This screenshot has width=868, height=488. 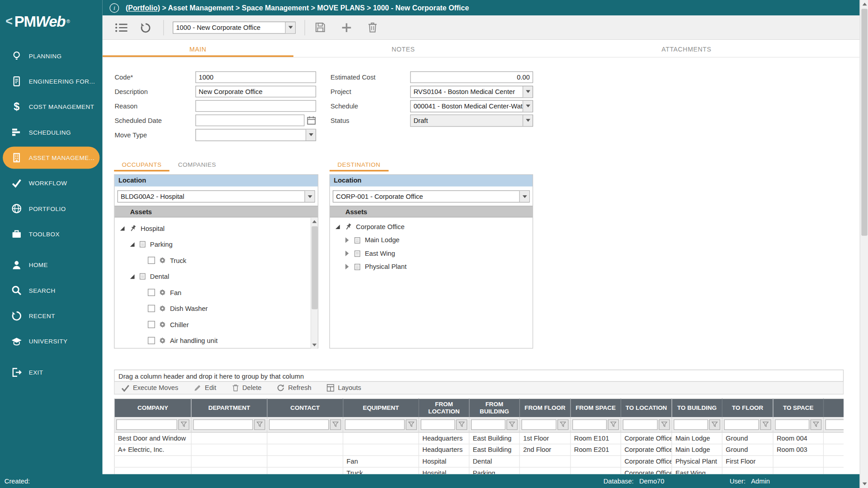 What do you see at coordinates (52, 22) in the screenshot?
I see `pmweb-logo: < PMWeb®` at bounding box center [52, 22].